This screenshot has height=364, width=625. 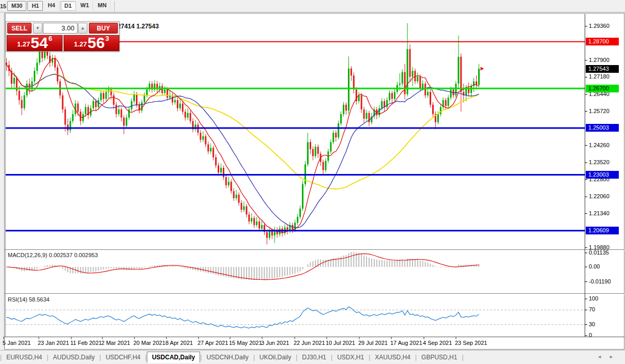 What do you see at coordinates (53, 255) in the screenshot?
I see `macd-label: MACD(12,26,9) 0.002537 0.002953` at bounding box center [53, 255].